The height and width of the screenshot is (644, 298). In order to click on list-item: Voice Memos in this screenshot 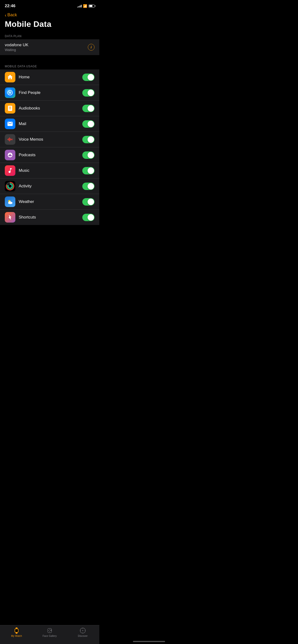, I will do `click(50, 140)`.